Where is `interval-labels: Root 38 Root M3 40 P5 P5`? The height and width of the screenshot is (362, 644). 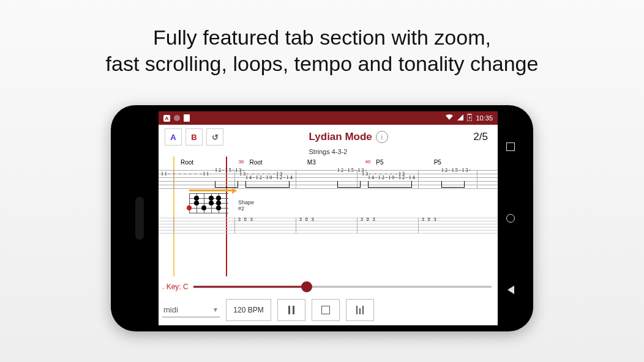
interval-labels: Root 38 Root M3 40 P5 P5 is located at coordinates (328, 163).